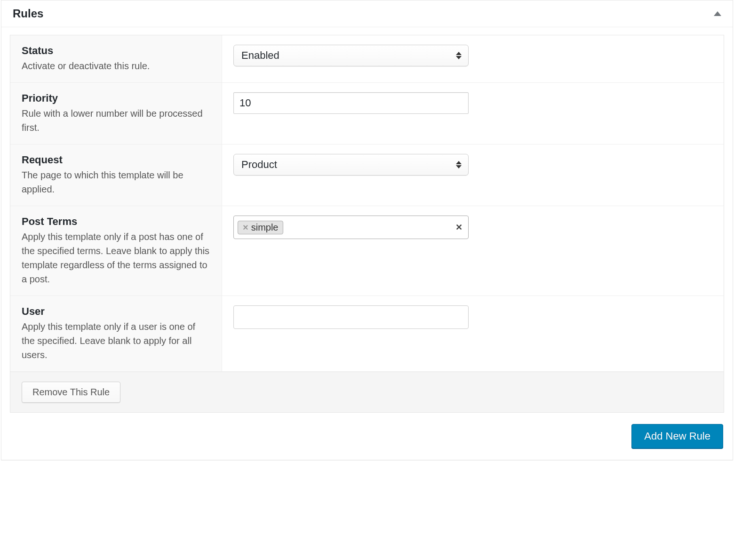  I want to click on request-select: Product, so click(351, 165).